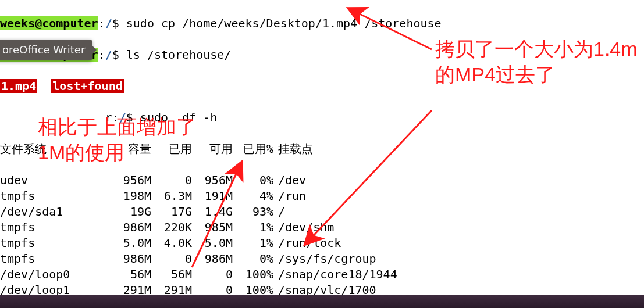 This screenshot has height=308, width=644. I want to click on df-row: /dev/sda119G17G1.4G93%/, so click(322, 212).